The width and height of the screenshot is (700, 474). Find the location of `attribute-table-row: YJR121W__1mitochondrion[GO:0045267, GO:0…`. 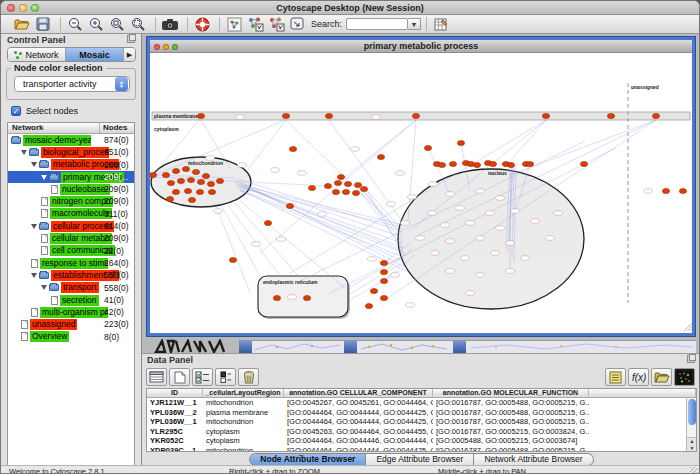

attribute-table-row: YJR121W__1mitochondrion[GO:0045267, GO:0… is located at coordinates (422, 403).